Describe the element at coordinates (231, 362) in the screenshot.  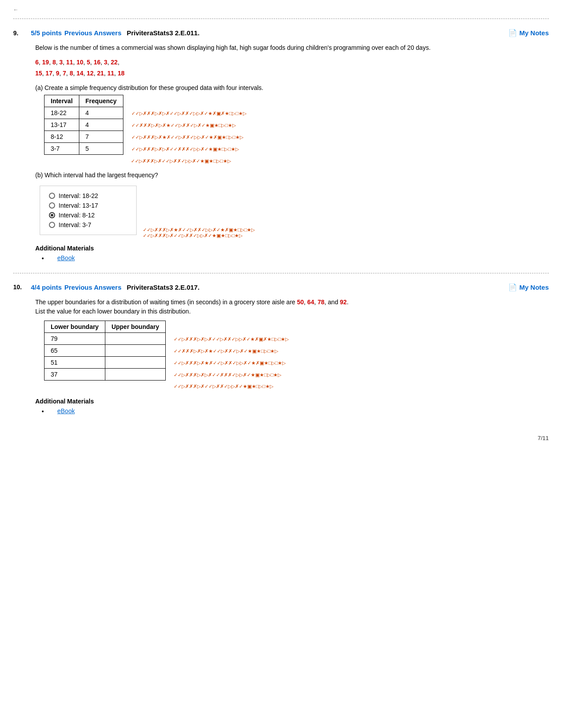
I see `row-symbols-3: ✓✓▷✗✗✗▷✗★✗✓✓▷✗✗✓▷▷✗✓★✗▣★□▷□★▷` at that location.